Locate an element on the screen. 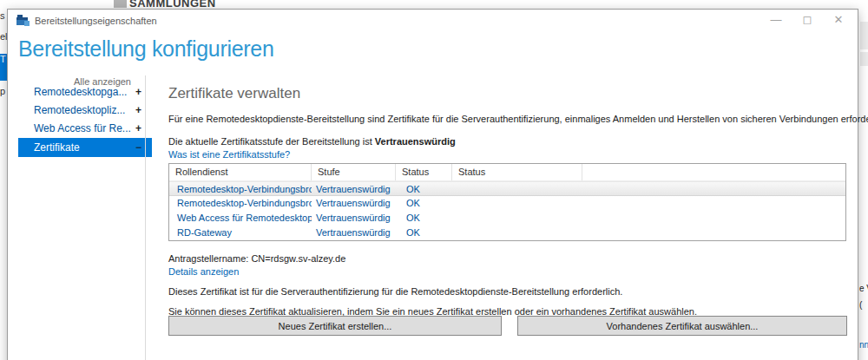 This screenshot has width=868, height=360. nav-item-remotedesktopgateway: Remotedesktopga... + is located at coordinates (85, 92).